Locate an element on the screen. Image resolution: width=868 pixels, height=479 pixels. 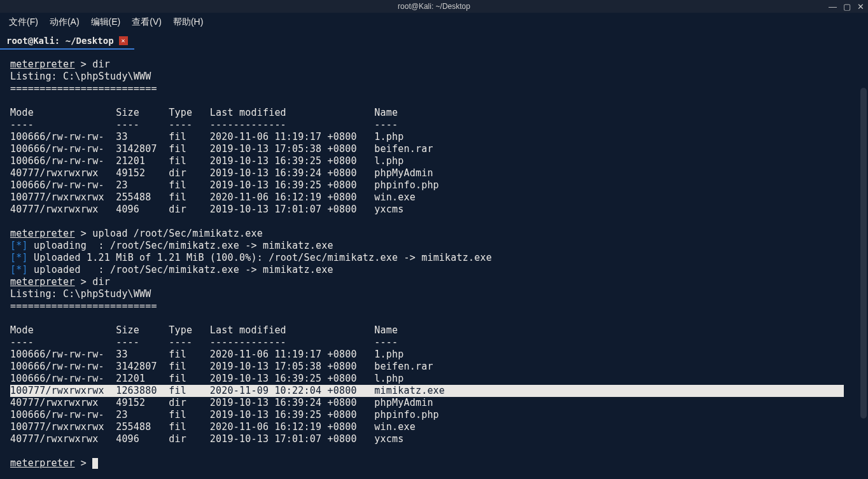
highlighted-row: 100777/rwxrwxrwx 1263880 fil 2020-11-09 … is located at coordinates (427, 391).